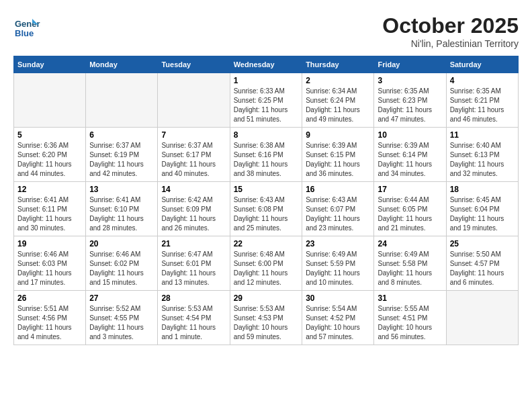 The width and height of the screenshot is (532, 411). Describe the element at coordinates (410, 154) in the screenshot. I see `calendar-cell-w2-d5: 10Sunrise: 6:39 AMSunset: 6:14 PMDayligh…` at that location.